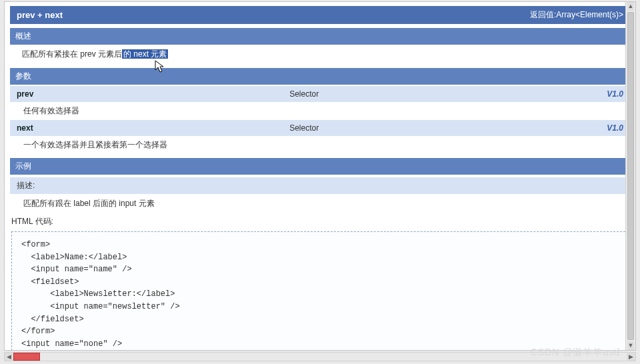  I want to click on vertical-scrollbar: ▲ ▼, so click(631, 176).